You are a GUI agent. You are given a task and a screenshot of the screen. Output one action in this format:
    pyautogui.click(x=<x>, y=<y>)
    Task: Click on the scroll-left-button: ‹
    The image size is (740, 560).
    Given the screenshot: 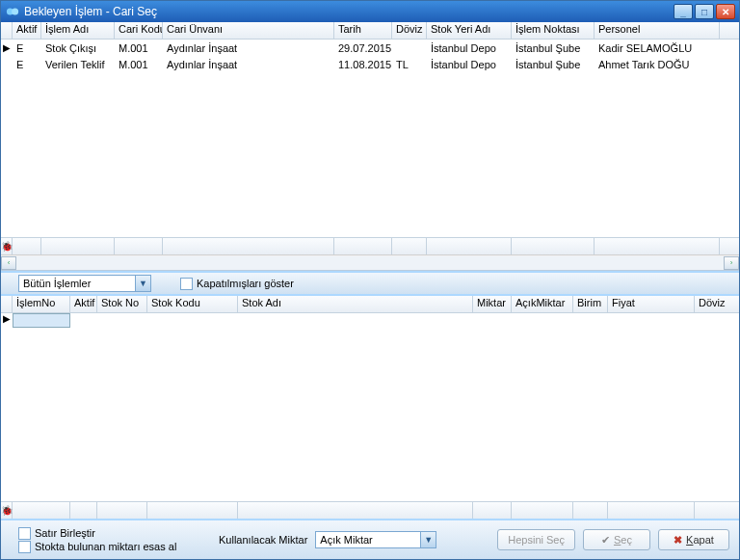 What is the action you would take?
    pyautogui.click(x=9, y=263)
    